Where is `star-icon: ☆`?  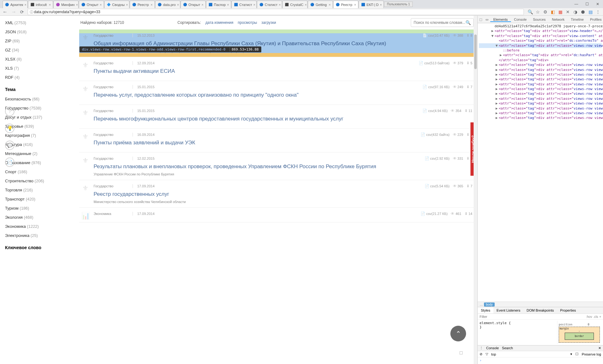 star-icon: ☆ is located at coordinates (538, 12).